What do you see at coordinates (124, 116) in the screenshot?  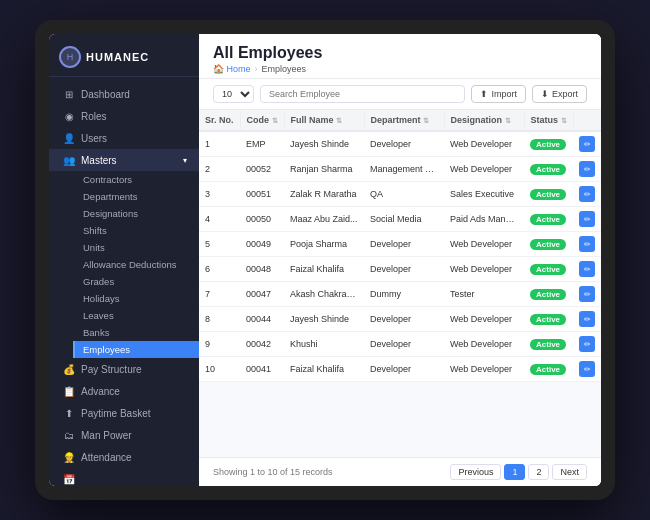 I see `sidebar-item-roles: ◉ Roles` at bounding box center [124, 116].